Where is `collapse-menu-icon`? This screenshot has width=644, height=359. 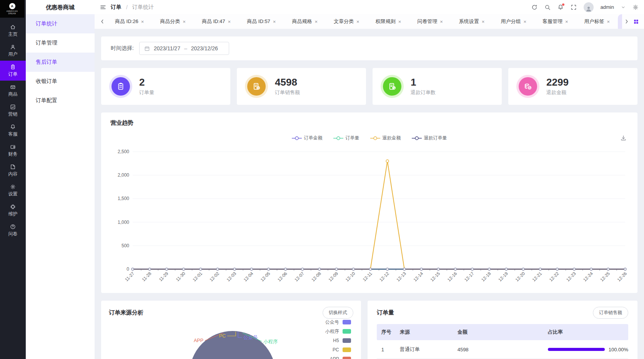
collapse-menu-icon is located at coordinates (103, 7).